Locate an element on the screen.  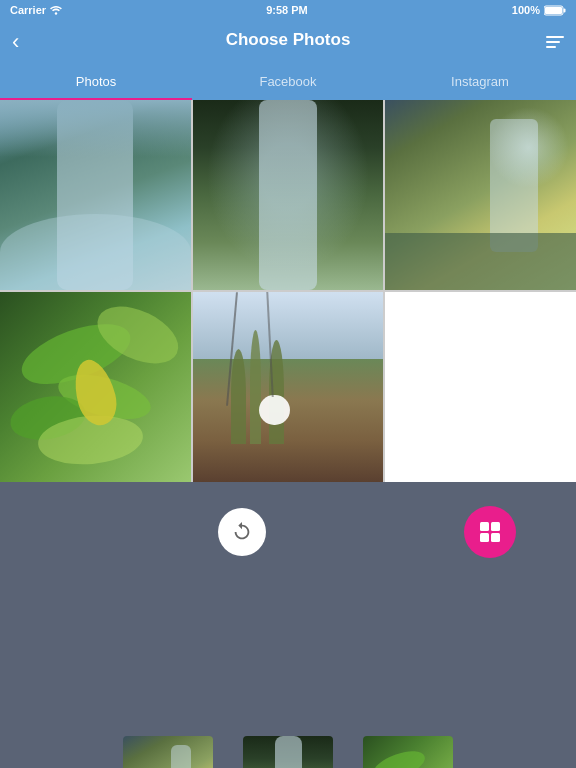
thumbnail-3: ✕ is located at coordinates (408, 752).